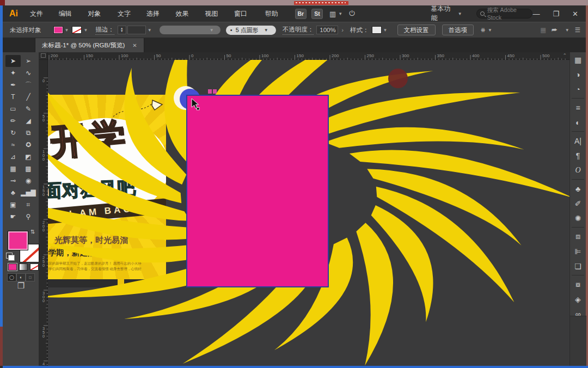 This screenshot has width=588, height=368. Describe the element at coordinates (134, 46) in the screenshot. I see `tab-close-icon: ✕` at that location.